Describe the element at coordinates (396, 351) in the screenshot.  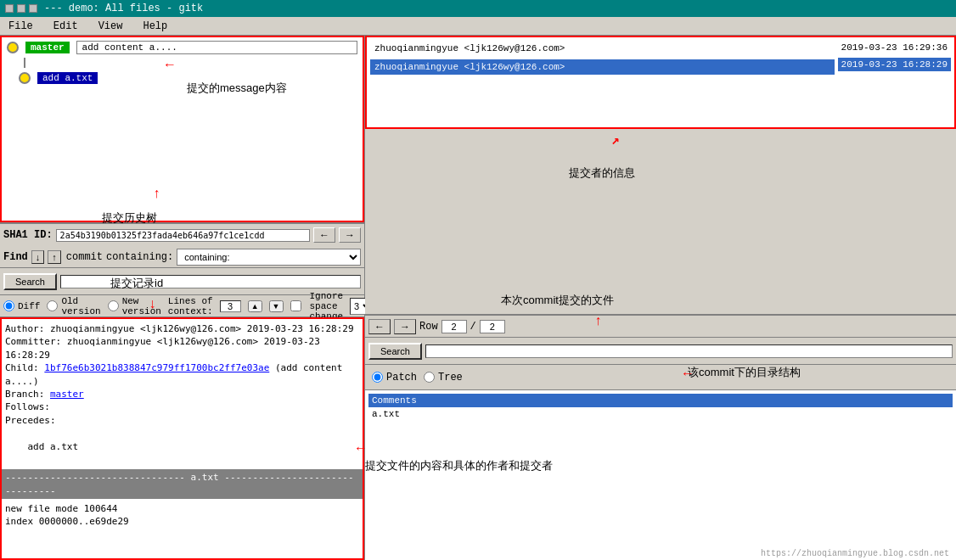
I see `right-search-button: Search` at that location.